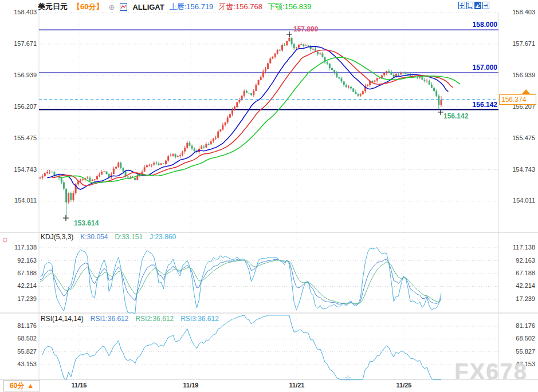 This screenshot has width=538, height=392. I want to click on price-axis-tick-left: 156.207, so click(21, 106).